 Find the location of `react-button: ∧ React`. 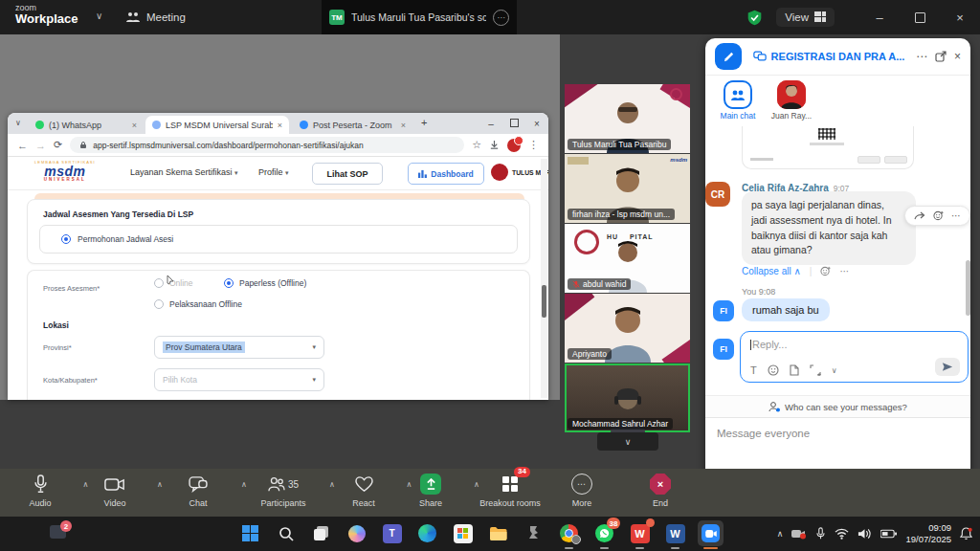

react-button: ∧ React is located at coordinates (364, 490).